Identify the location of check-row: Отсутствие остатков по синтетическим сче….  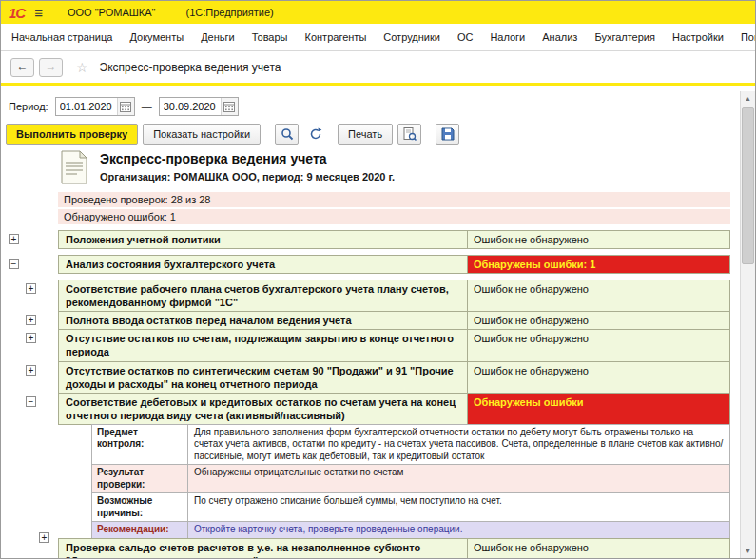
(394, 377).